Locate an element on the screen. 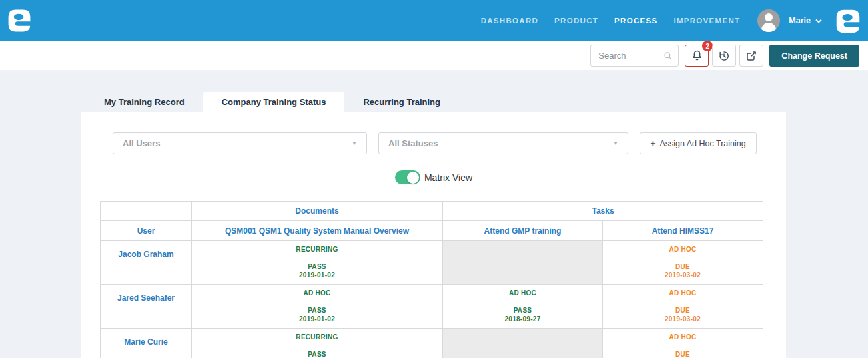  training-status-cell: AD HOCPASS2019-01-02 is located at coordinates (317, 307).